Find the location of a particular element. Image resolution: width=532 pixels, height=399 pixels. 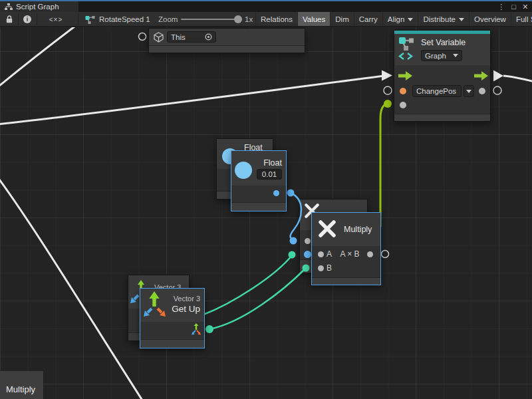

result-output-port is located at coordinates (370, 254).